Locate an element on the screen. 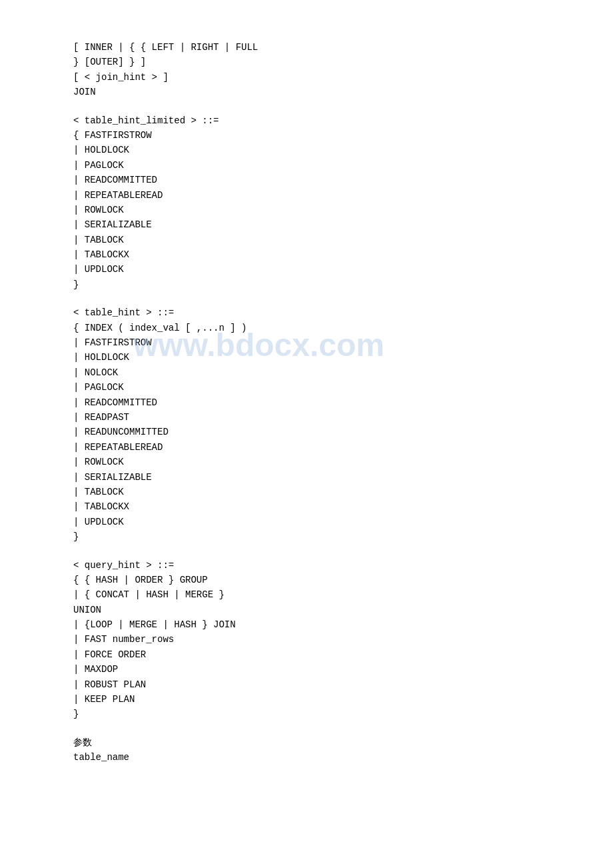 The height and width of the screenshot is (868, 613). th-line-8: | READUNCOMMITTED is located at coordinates (316, 432).